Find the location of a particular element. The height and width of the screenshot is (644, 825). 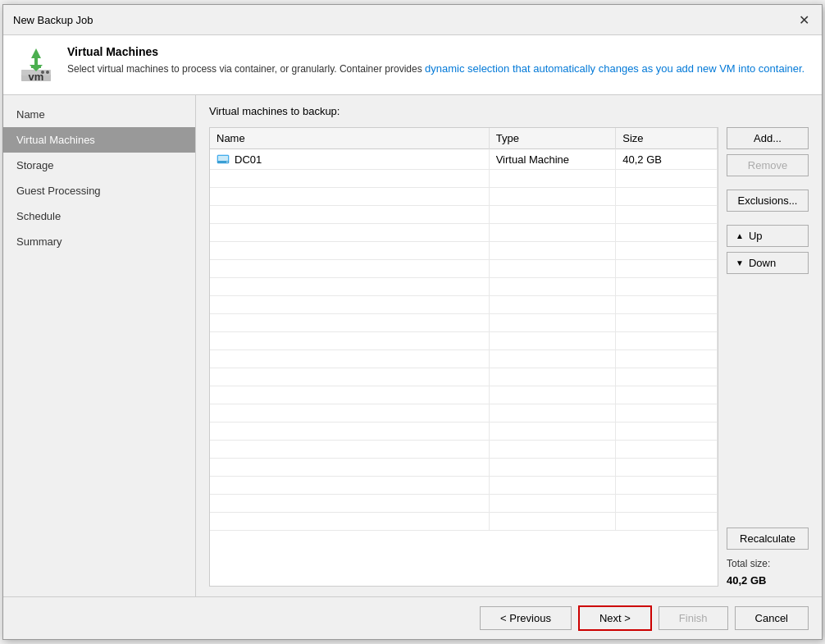

previous-button: < Previous is located at coordinates (526, 619).